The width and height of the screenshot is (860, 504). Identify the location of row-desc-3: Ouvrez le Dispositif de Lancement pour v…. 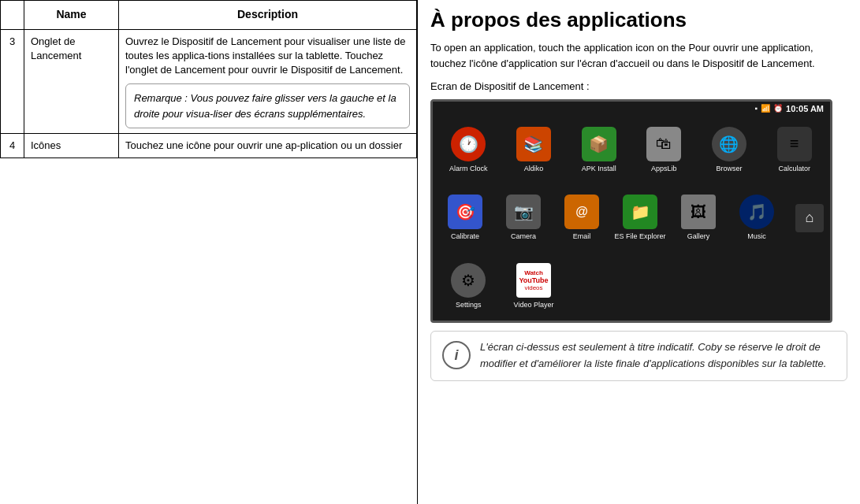
(268, 82).